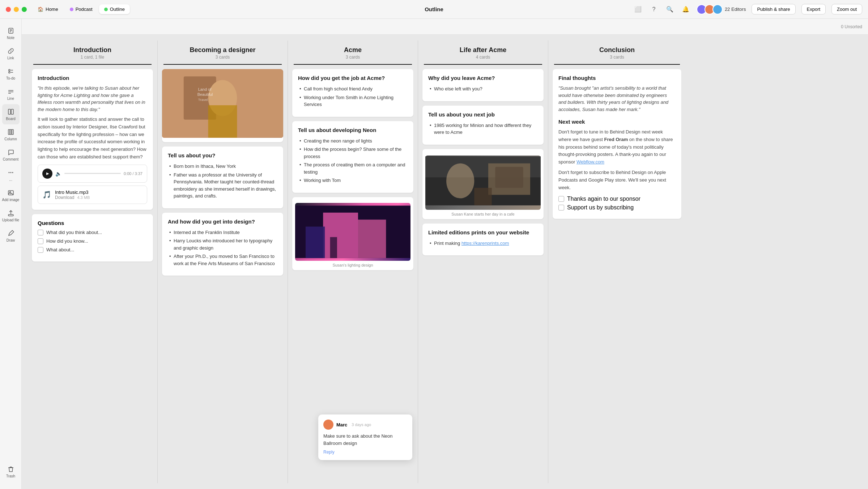 The width and height of the screenshot is (868, 489). What do you see at coordinates (93, 140) in the screenshot?
I see `intro-card: Introduction "In this episode, we're tal…` at bounding box center [93, 140].